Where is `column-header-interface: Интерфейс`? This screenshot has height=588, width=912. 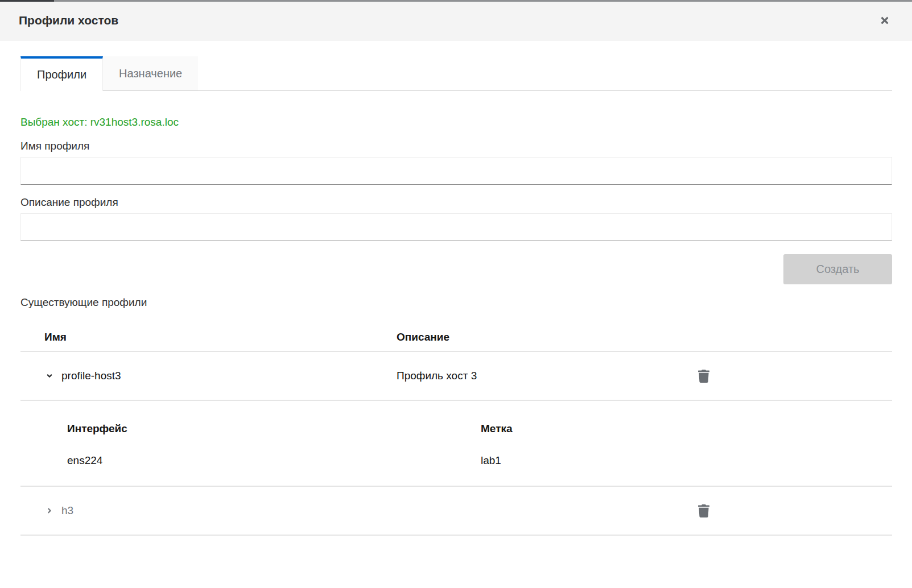 column-header-interface: Интерфейс is located at coordinates (274, 429).